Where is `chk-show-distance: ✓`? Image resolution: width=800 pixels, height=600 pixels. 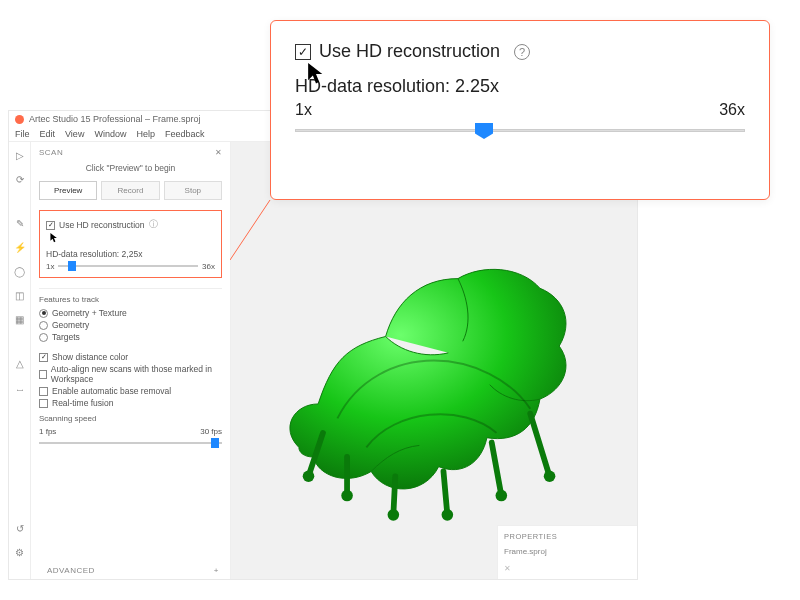 chk-show-distance: ✓ is located at coordinates (44, 358).